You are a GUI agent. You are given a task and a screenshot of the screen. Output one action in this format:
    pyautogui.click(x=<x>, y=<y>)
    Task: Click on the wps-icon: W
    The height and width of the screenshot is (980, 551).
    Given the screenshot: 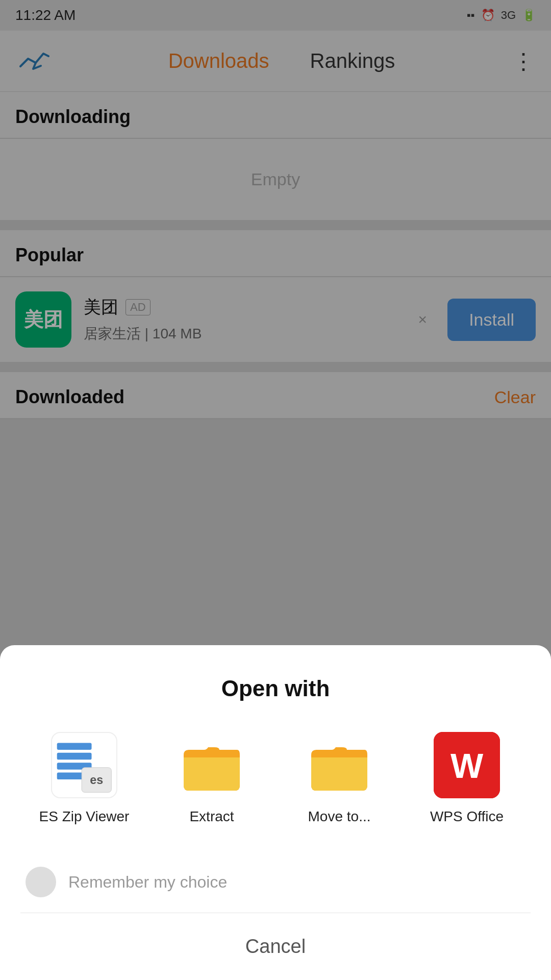 What is the action you would take?
    pyautogui.click(x=467, y=765)
    